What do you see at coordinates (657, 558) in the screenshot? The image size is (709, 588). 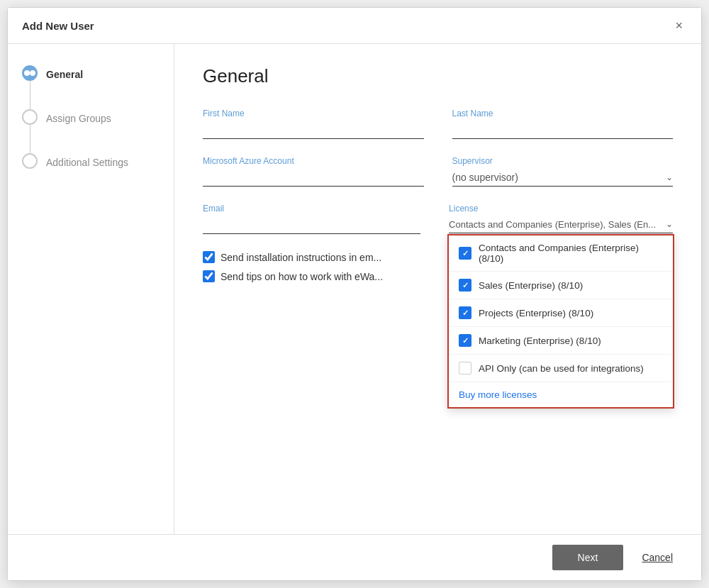 I see `cancel-button: Cancel` at bounding box center [657, 558].